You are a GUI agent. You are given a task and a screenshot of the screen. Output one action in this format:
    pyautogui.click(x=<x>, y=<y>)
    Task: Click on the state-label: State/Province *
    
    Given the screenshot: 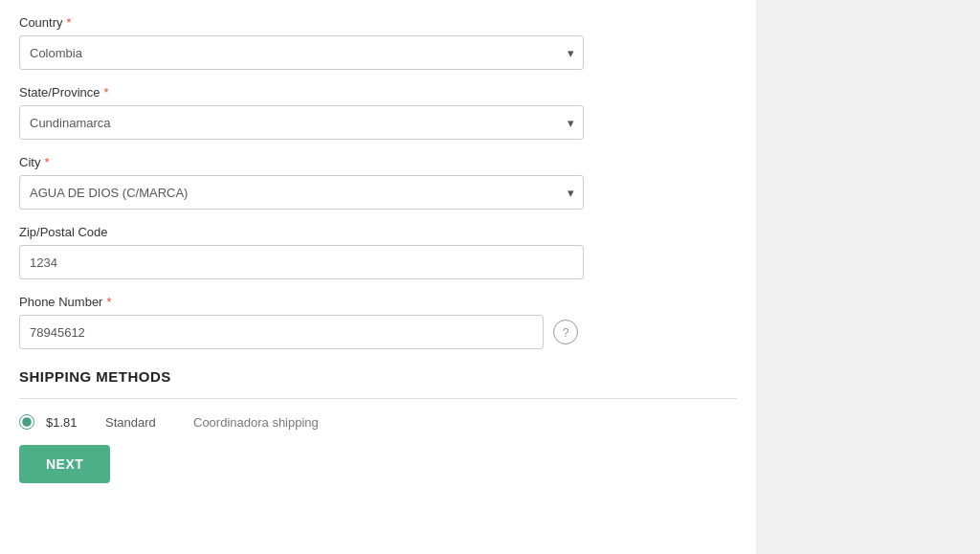 What is the action you would take?
    pyautogui.click(x=378, y=92)
    